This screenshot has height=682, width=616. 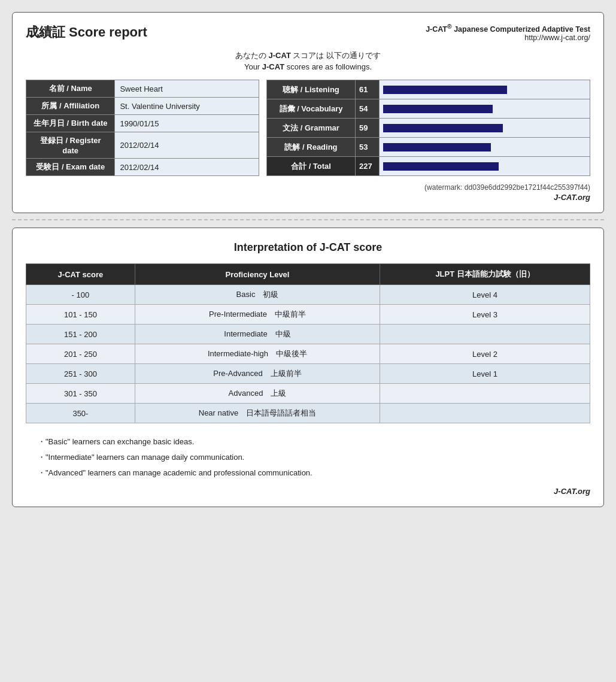 I want to click on interp-jlpt: Level 4, so click(x=485, y=295).